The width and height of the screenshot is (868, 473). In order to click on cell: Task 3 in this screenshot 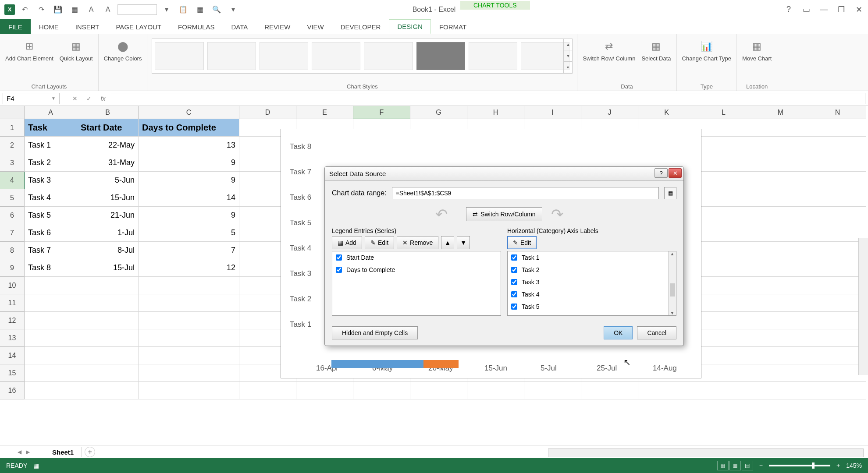, I will do `click(51, 180)`.